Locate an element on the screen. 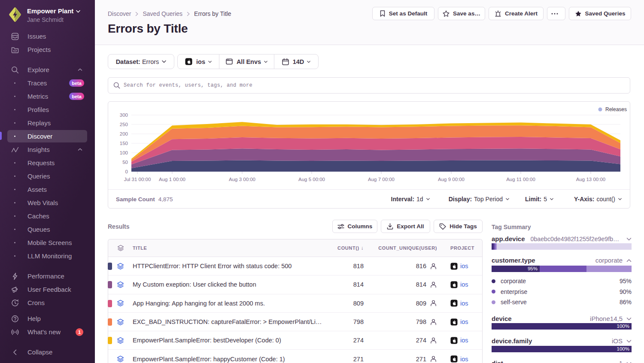  svg-text: Aug 3 00:00 is located at coordinates (242, 179).